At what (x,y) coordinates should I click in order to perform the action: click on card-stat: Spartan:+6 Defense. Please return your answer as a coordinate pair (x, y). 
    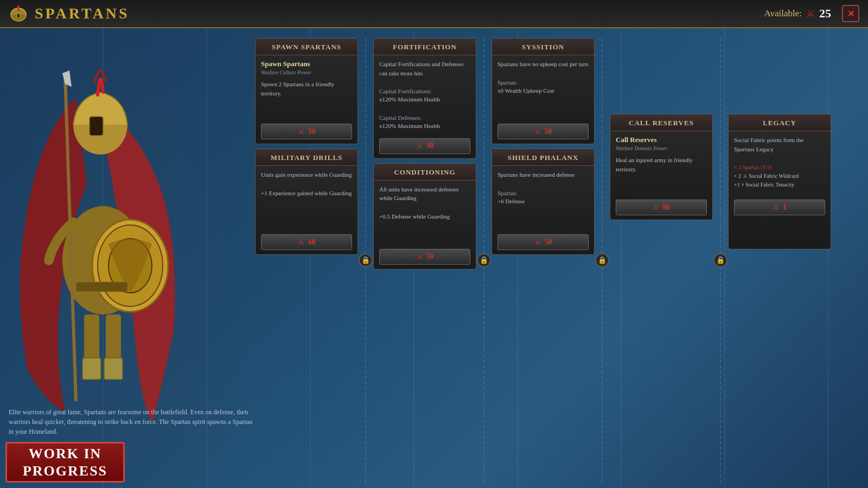
    Looking at the image, I should click on (543, 197).